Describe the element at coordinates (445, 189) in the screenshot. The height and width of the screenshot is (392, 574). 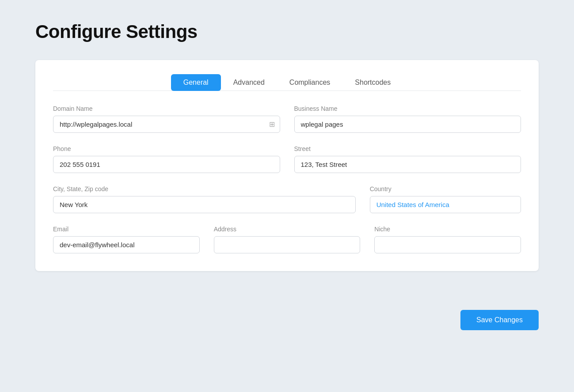
I see `country-label: Country` at that location.